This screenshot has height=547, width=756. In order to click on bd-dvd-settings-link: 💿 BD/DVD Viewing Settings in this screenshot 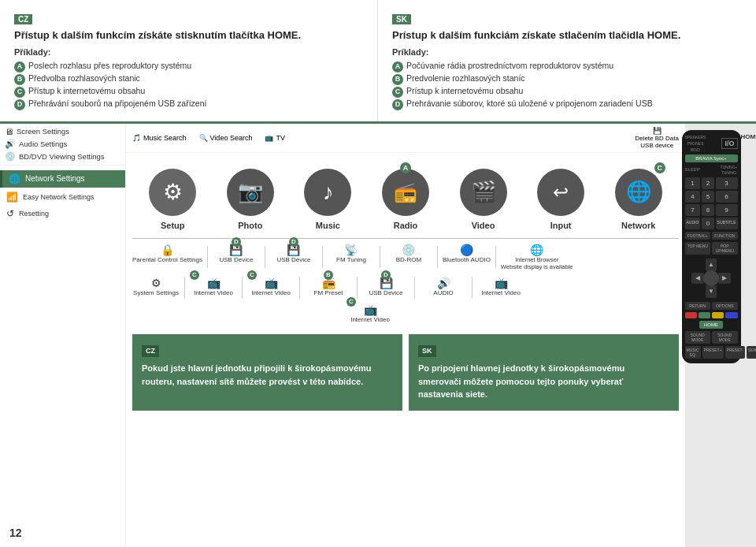, I will do `click(63, 156)`.